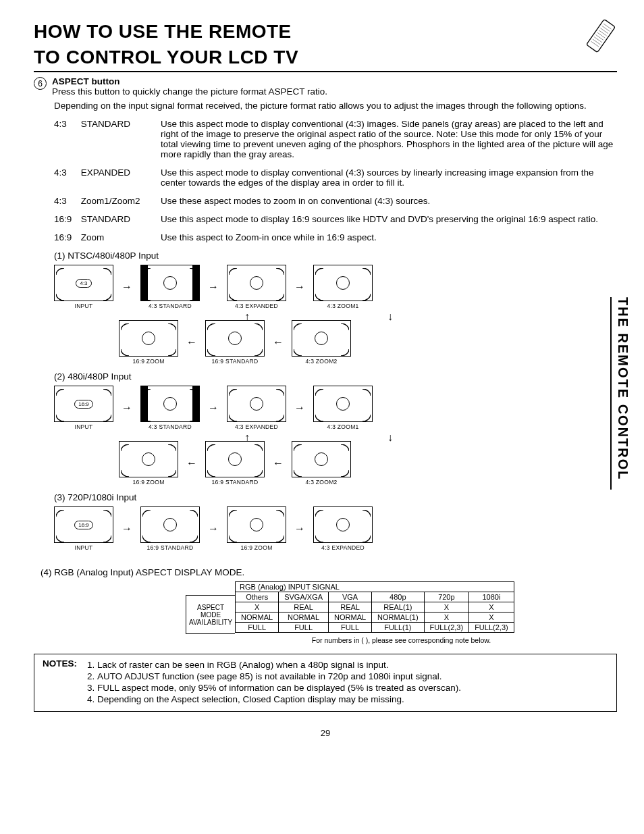 The width and height of the screenshot is (644, 834). What do you see at coordinates (447, 628) in the screenshot?
I see `rgb-cell: FULL(2,3)` at bounding box center [447, 628].